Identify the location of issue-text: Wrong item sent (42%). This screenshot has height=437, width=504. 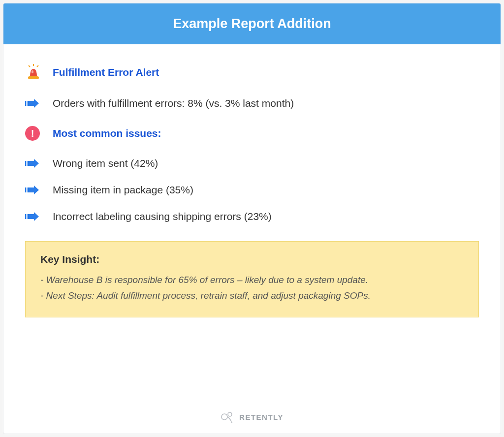
(105, 163).